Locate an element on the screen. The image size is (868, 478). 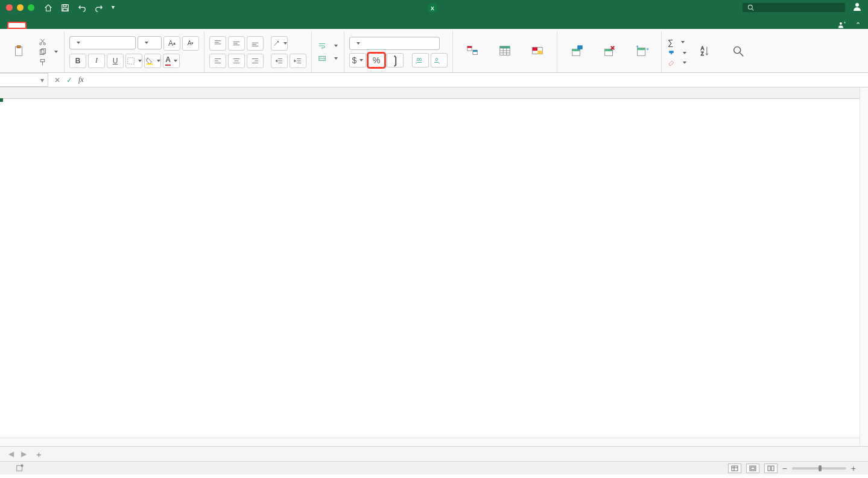
format-painter-button is located at coordinates (48, 63).